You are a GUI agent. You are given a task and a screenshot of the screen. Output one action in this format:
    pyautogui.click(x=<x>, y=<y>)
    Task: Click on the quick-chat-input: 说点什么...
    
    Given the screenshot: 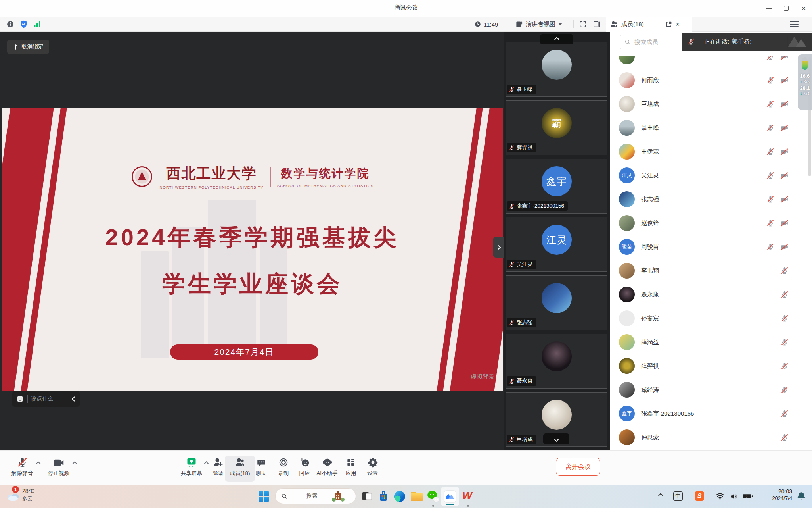 What is the action you would take?
    pyautogui.click(x=46, y=399)
    